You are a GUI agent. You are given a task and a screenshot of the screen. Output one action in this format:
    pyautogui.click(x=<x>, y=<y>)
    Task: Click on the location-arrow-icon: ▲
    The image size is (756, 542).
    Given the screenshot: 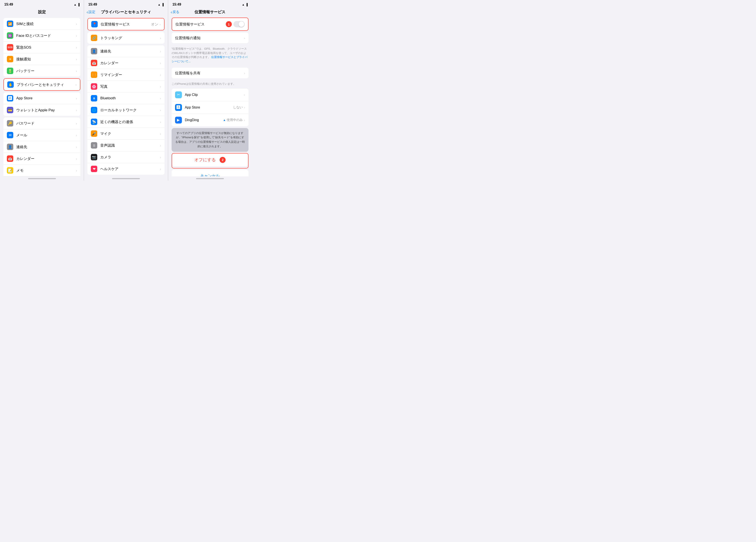 What is the action you would take?
    pyautogui.click(x=224, y=120)
    